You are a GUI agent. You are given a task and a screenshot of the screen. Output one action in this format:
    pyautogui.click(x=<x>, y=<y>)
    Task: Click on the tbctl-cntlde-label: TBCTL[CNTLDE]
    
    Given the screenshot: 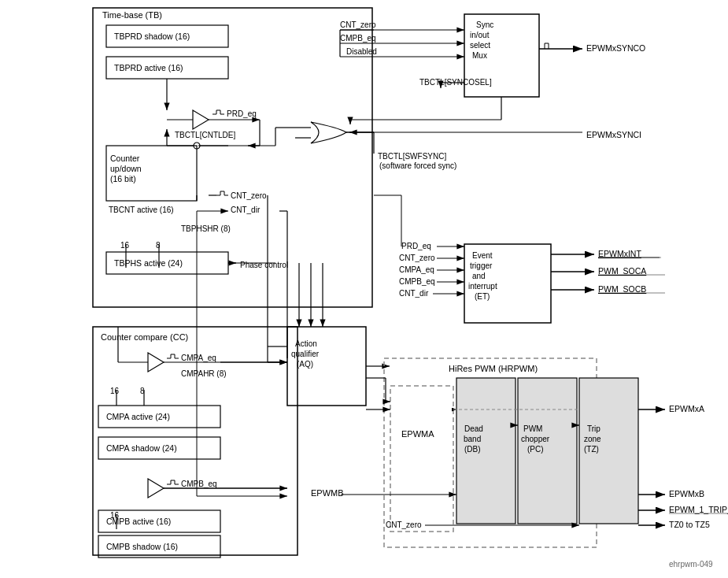 What is the action you would take?
    pyautogui.click(x=205, y=135)
    